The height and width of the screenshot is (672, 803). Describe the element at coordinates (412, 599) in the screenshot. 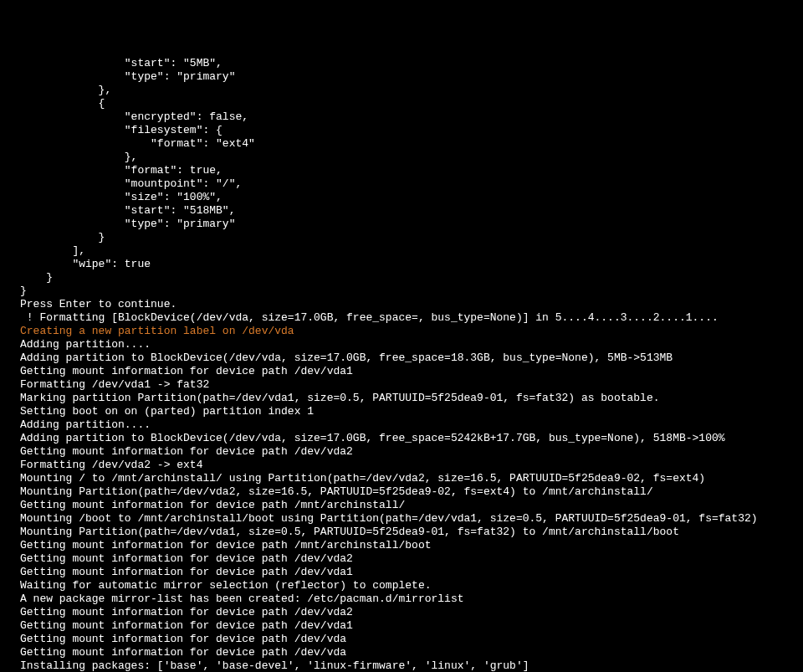

I see `terminal-line: A new package mirror-list has been creat…` at that location.